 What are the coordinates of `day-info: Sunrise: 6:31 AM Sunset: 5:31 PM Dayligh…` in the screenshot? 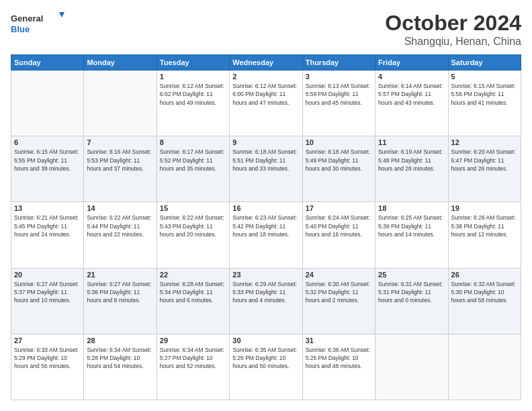 It's located at (411, 293).